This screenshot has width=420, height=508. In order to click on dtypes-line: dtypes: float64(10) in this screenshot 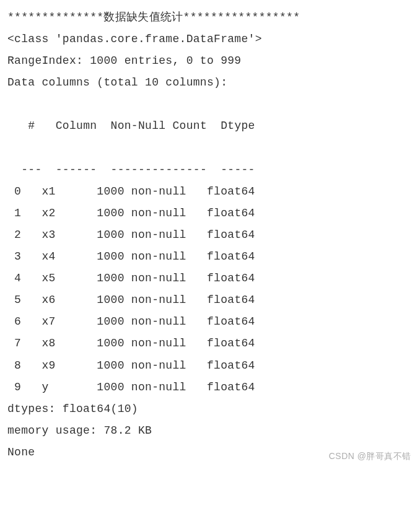, I will do `click(210, 409)`.